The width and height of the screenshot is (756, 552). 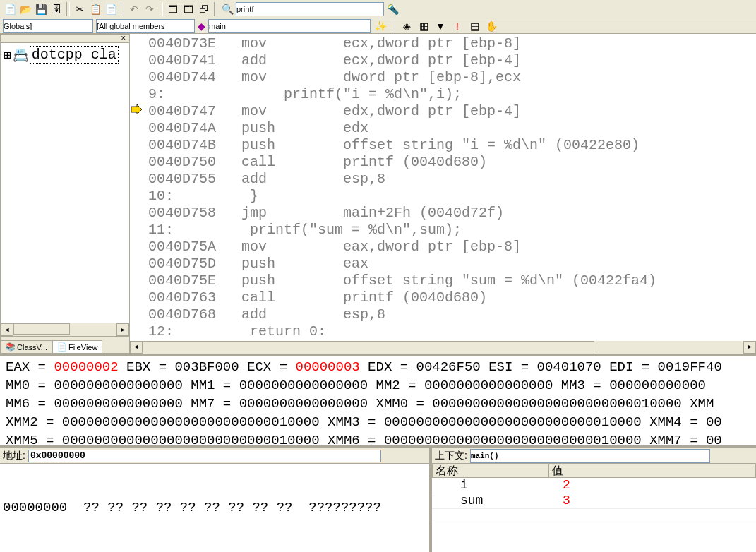 What do you see at coordinates (594, 501) in the screenshot?
I see `table-row: sum 3` at bounding box center [594, 501].